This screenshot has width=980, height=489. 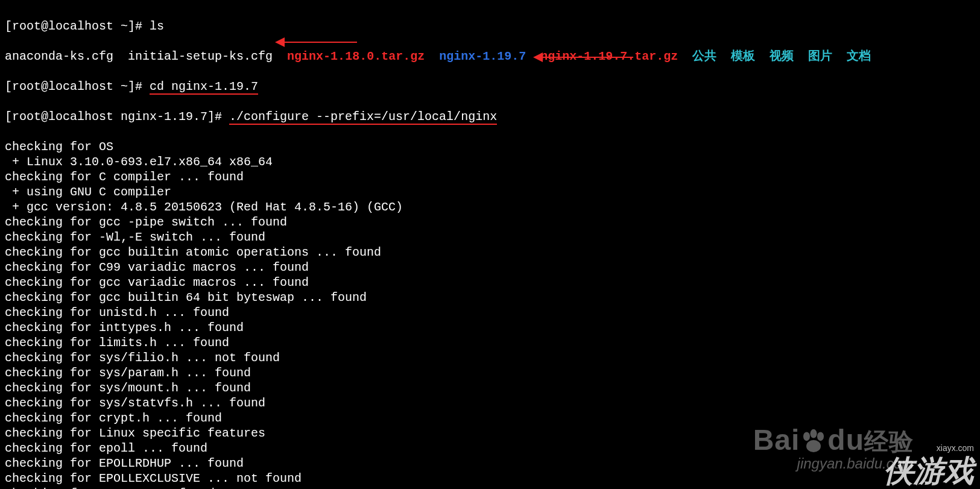 I want to click on line-ls-output: anaconda-ks.cfg initial-setup-ks.cfg ngi…, so click(x=490, y=57).